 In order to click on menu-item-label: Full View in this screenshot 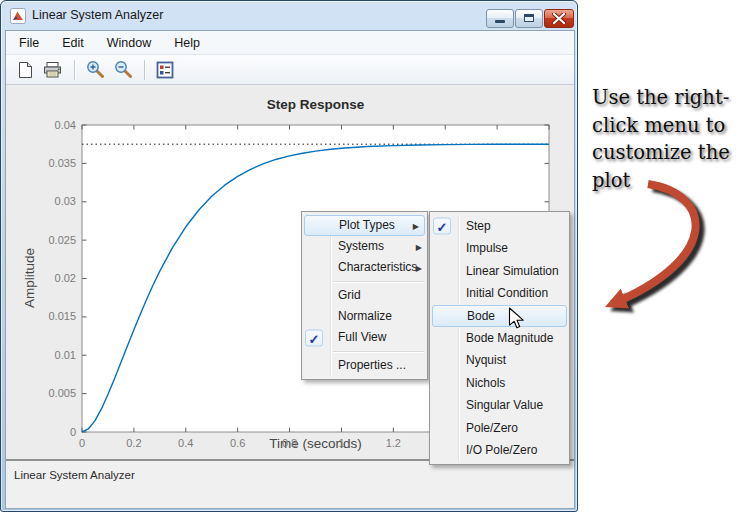, I will do `click(362, 337)`.